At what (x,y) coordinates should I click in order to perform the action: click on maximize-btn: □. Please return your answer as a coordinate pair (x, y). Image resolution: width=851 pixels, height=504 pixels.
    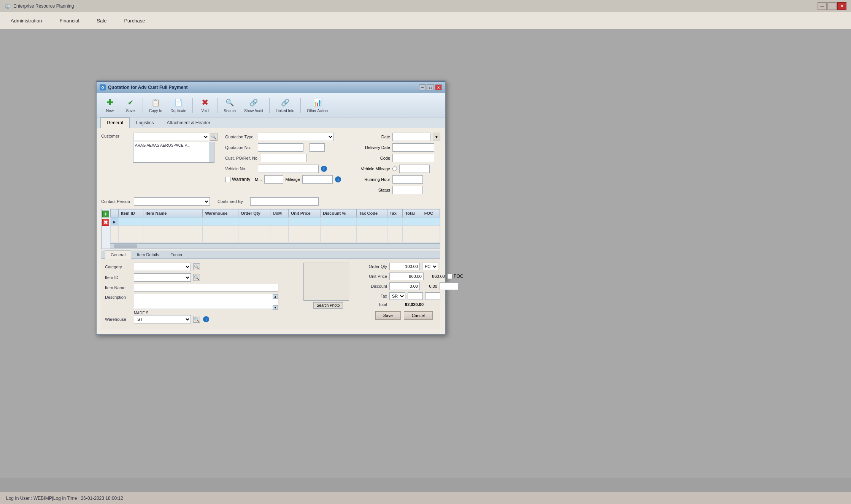
    Looking at the image, I should click on (832, 6).